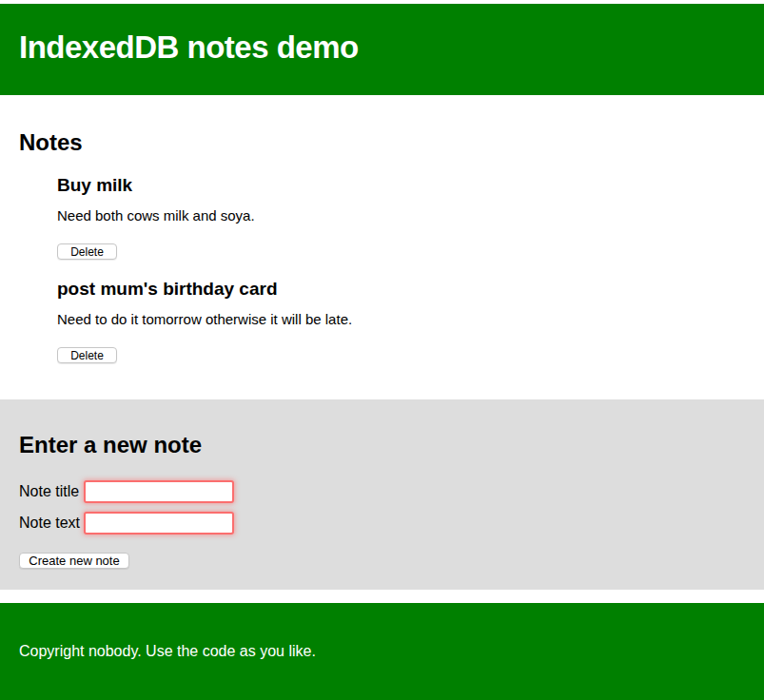  Describe the element at coordinates (402, 289) in the screenshot. I see `note-title: post mum's birthday card` at that location.